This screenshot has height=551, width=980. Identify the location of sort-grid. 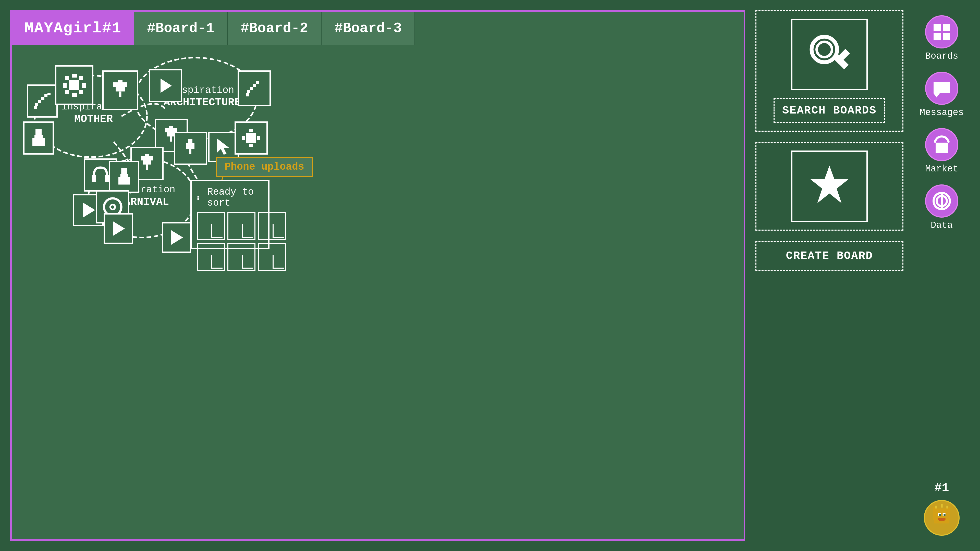
(230, 241).